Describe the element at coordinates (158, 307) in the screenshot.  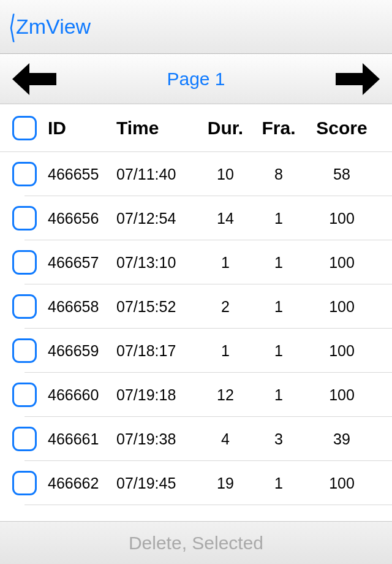
I see `cell-time: 07/15:52` at that location.